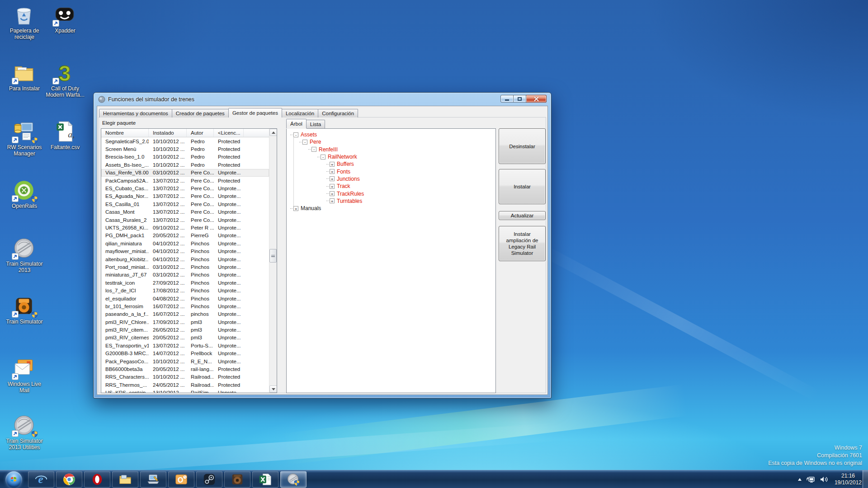 Image resolution: width=868 pixels, height=488 pixels. I want to click on package-row: br_101_ferrosim16/07/2012 ...PinchosUnpr…, so click(185, 306).